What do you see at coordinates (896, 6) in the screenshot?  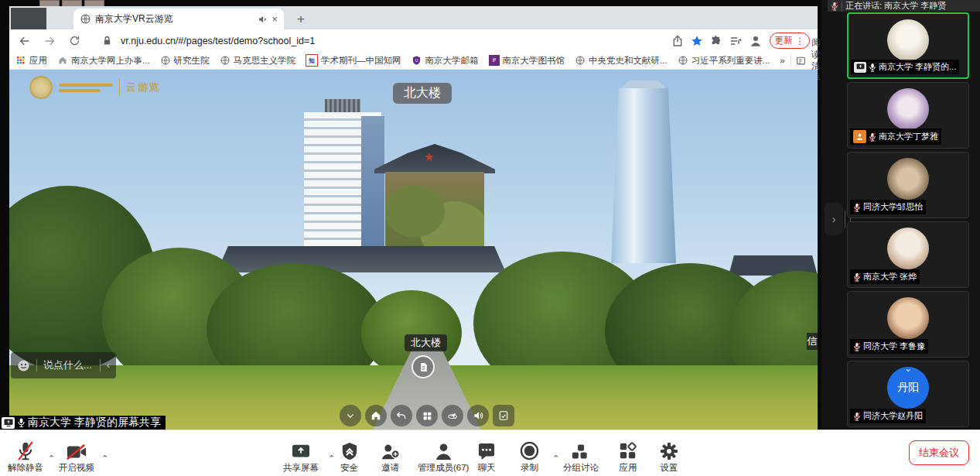 I see `speaking-banner-text: 正在讲话: 南京大学 李静贤` at bounding box center [896, 6].